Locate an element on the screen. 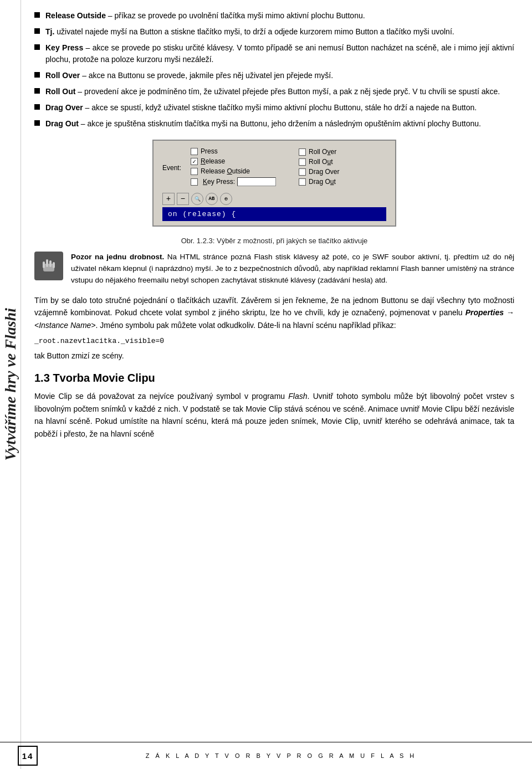 The height and width of the screenshot is (769, 532). checkbox-drag-over-box is located at coordinates (303, 172).